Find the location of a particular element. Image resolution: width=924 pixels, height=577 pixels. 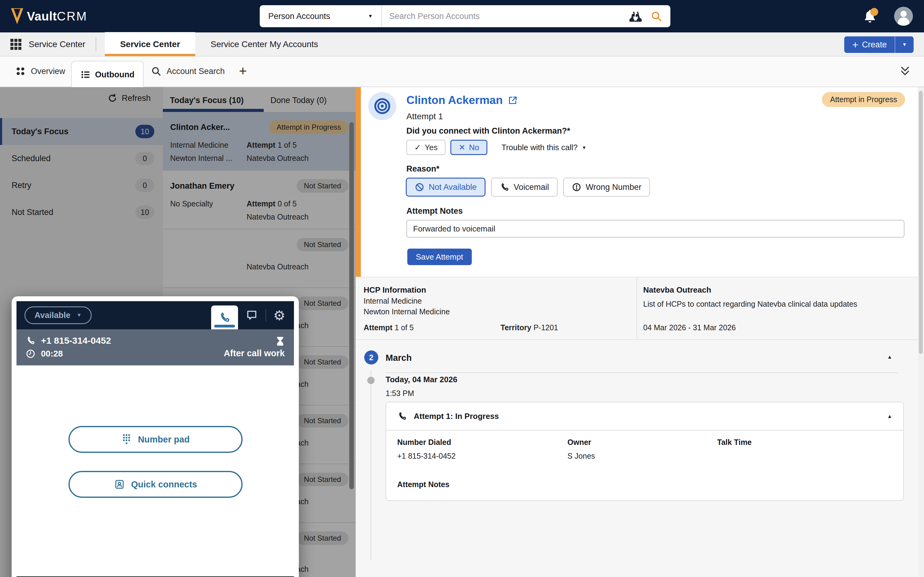

card-attempt-notes-label: Attempt Notes is located at coordinates (423, 485).